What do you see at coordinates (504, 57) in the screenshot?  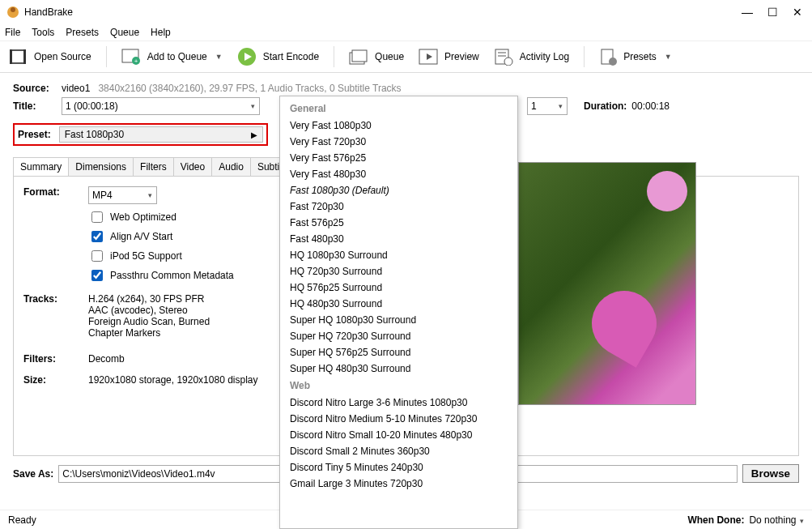 I see `list-clock-icon` at bounding box center [504, 57].